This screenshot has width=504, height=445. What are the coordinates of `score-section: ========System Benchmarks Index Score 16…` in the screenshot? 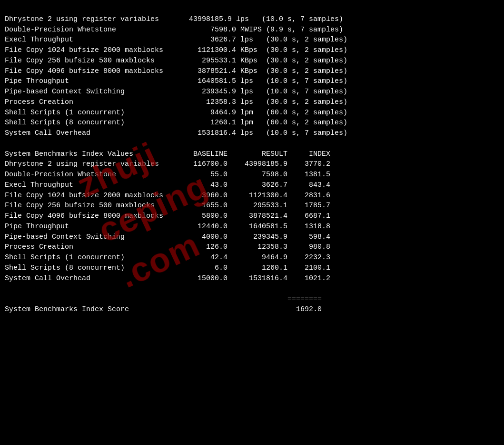 It's located at (252, 304).